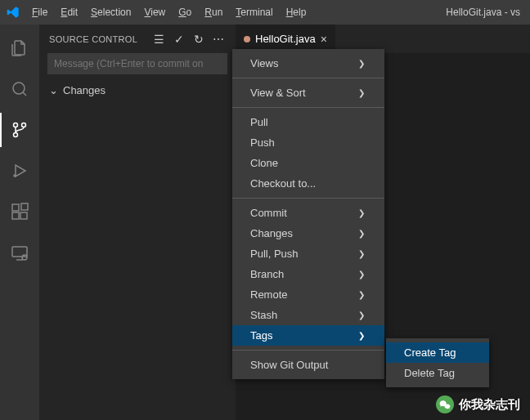 The height and width of the screenshot is (420, 530). Describe the element at coordinates (308, 234) in the screenshot. I see `menu-item-changes: Changes❯` at that location.